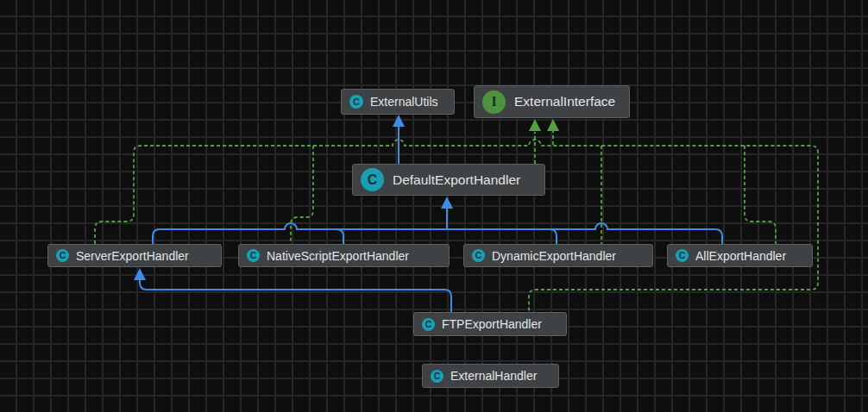  What do you see at coordinates (343, 255) in the screenshot?
I see `diagram-node-native-script-export-handler: CNativeScriptExportHandler` at bounding box center [343, 255].